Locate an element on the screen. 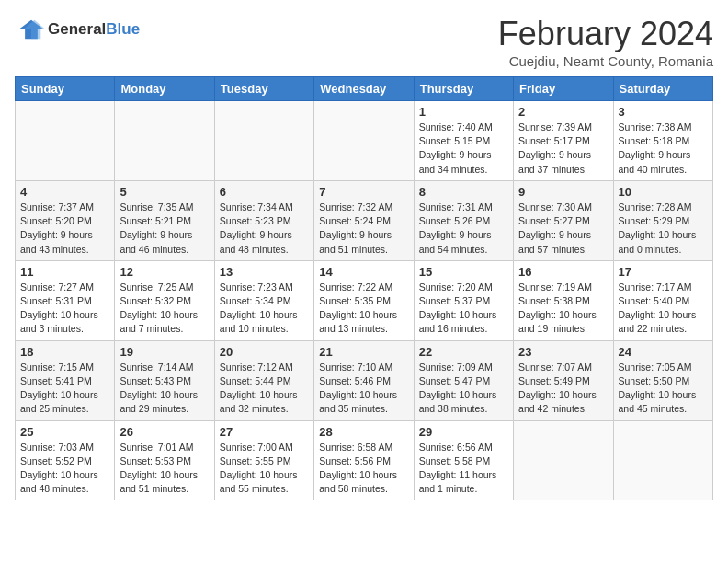 This screenshot has width=728, height=563. day-info: Sunrise: 7:31 AMSunset: 5:26 PMDaylight:… is located at coordinates (463, 228).